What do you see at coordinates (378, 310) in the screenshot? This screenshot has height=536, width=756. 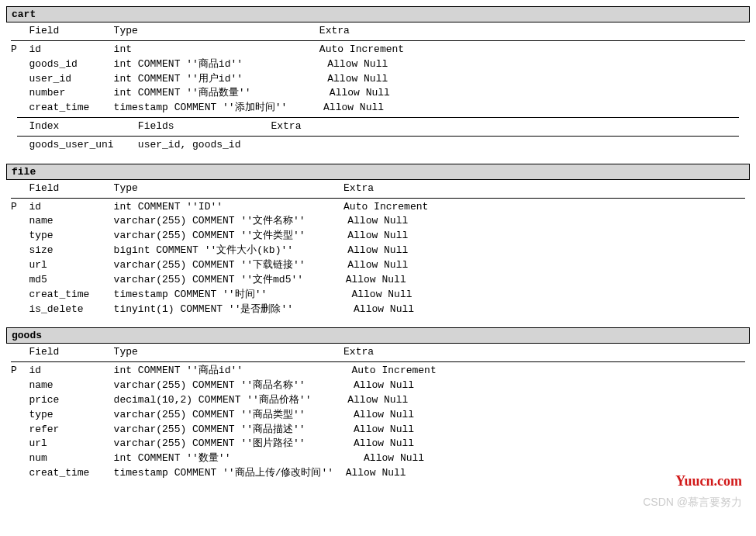 I see `column-row: is_delete tinyint(1) COMMENT ''是否删除'' Al…` at bounding box center [378, 310].